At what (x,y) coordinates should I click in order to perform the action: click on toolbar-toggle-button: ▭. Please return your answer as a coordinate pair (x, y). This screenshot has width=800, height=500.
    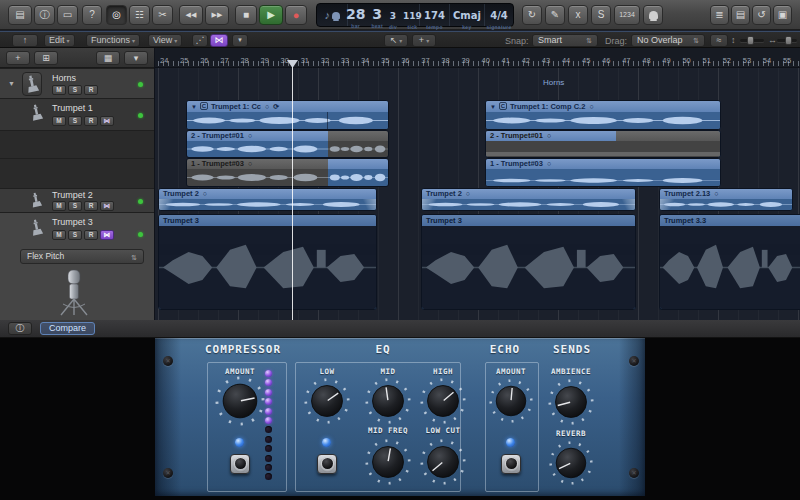
    Looking at the image, I should click on (68, 15).